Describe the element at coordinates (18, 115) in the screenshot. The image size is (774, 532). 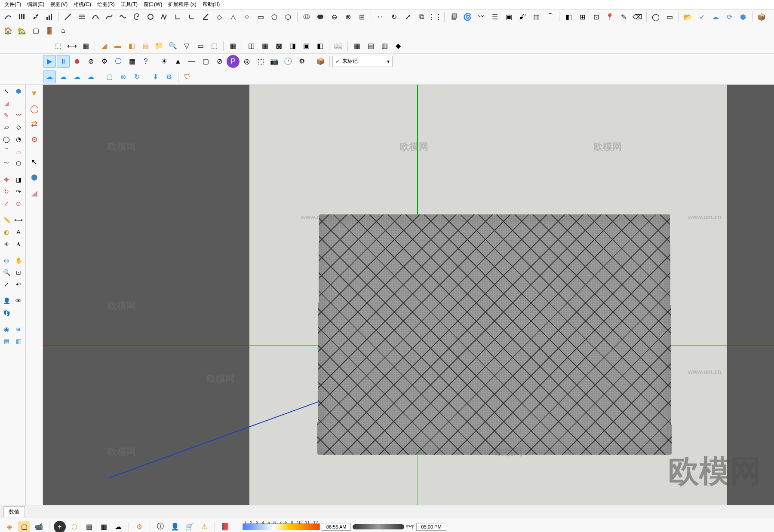
I see `wave-red-icon: 〰` at that location.